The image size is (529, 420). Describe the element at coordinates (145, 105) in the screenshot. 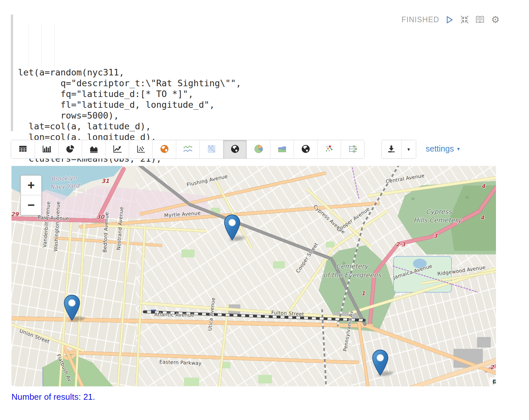

I see `code-line: fl="latitude_d, longitude_d",` at that location.